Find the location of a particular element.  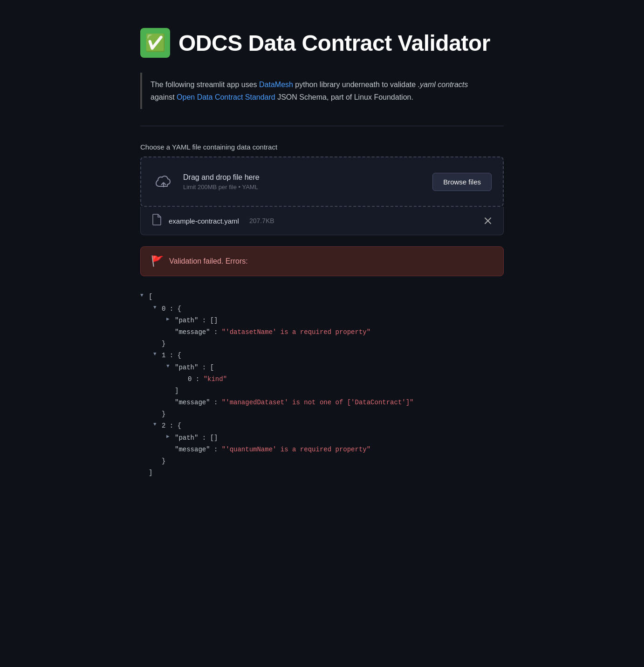

browse-files-button: Browse files is located at coordinates (462, 182).